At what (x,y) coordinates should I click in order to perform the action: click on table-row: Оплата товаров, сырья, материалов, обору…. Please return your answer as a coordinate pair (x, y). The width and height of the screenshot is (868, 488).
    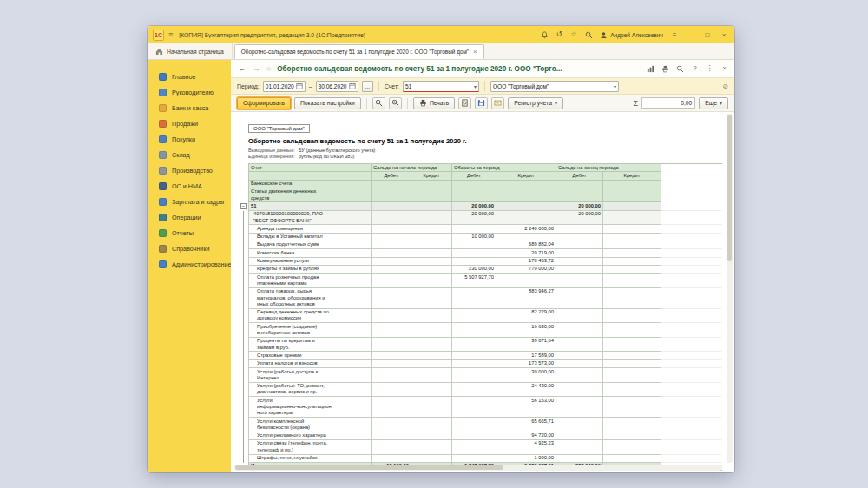
    Looking at the image, I should click on (481, 299).